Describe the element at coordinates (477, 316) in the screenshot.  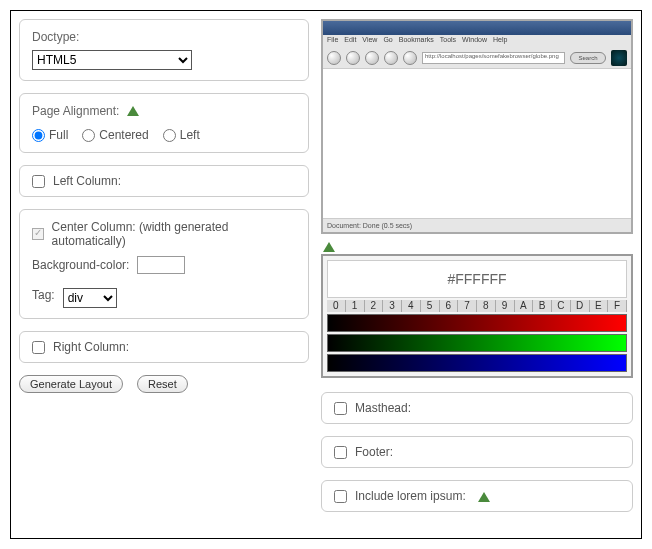
I see `color-picker: #FFFFFF 0123456789ABCDEF` at that location.